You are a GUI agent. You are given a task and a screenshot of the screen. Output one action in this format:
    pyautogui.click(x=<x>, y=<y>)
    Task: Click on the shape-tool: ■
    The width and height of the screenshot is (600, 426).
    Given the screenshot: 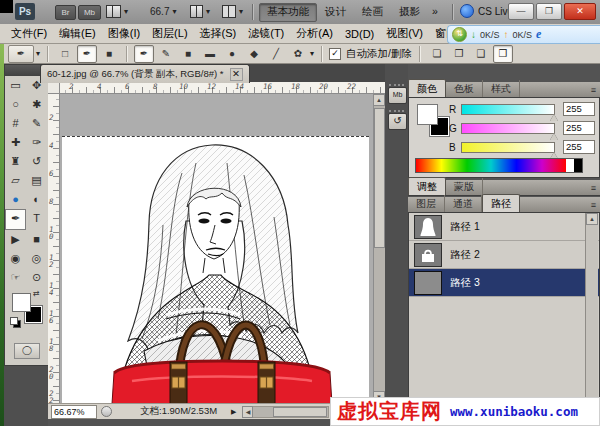 What is the action you would take?
    pyautogui.click(x=36, y=240)
    